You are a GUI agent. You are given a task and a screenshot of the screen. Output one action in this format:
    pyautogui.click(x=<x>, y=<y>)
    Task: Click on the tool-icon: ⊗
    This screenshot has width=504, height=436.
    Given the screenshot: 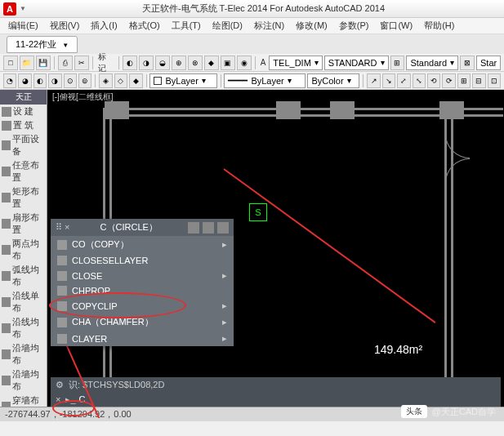 What is the action you would take?
    pyautogui.click(x=195, y=63)
    